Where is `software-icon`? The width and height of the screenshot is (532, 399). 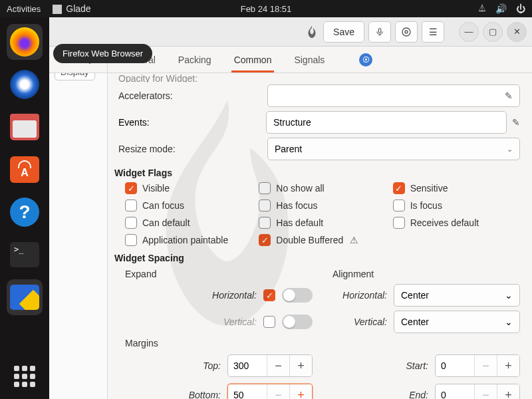
software-icon is located at coordinates (25, 170).